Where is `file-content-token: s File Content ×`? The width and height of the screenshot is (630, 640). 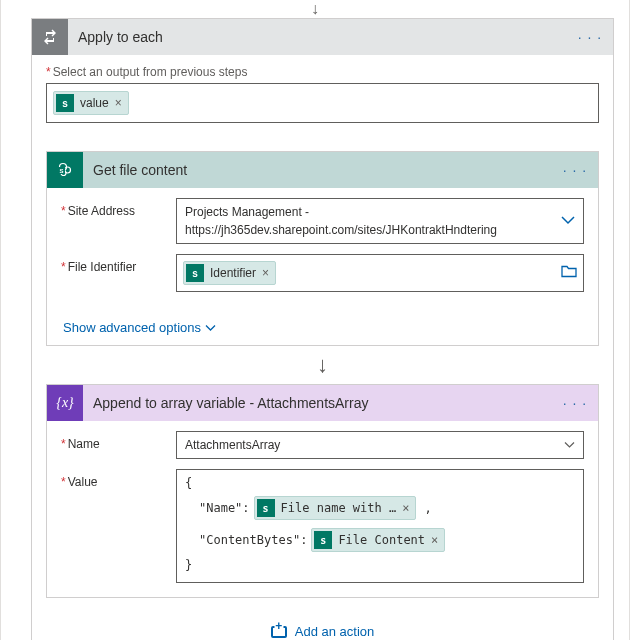 file-content-token: s File Content × is located at coordinates (378, 540).